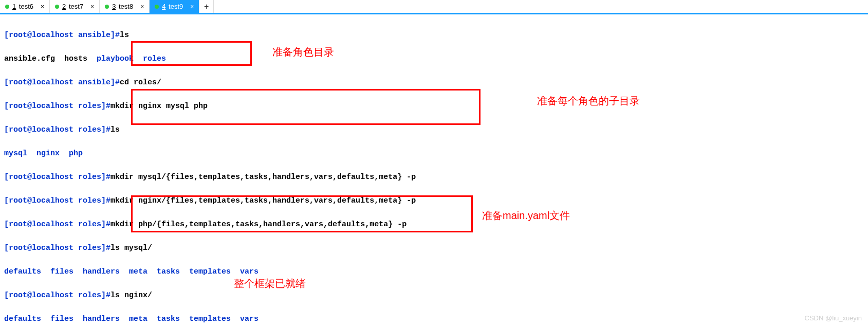 The height and width of the screenshot is (326, 868). Describe the element at coordinates (207, 6) in the screenshot. I see `add-tab-button: +` at that location.